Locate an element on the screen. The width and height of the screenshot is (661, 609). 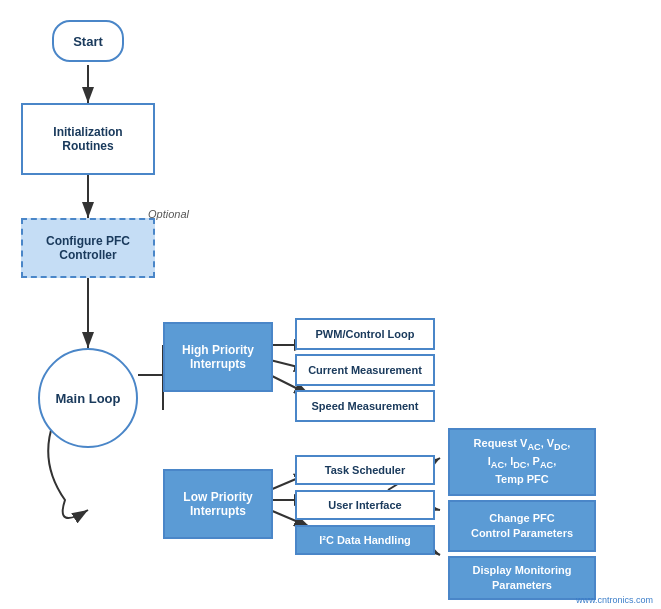
request-vac-shape: Request VAC, VDC,IAC, IDC, PAC,Temp PFC is located at coordinates (522, 462).